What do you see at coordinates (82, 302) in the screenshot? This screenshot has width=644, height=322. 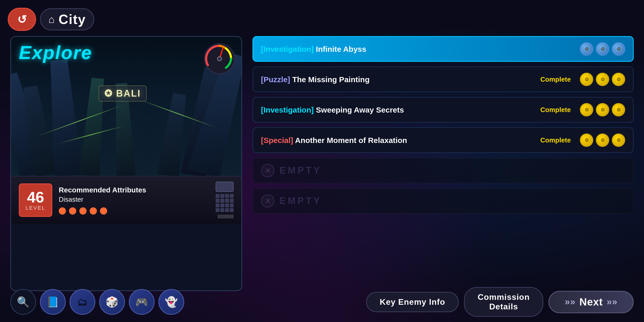 I see `tool-button-3: 🗂` at bounding box center [82, 302].